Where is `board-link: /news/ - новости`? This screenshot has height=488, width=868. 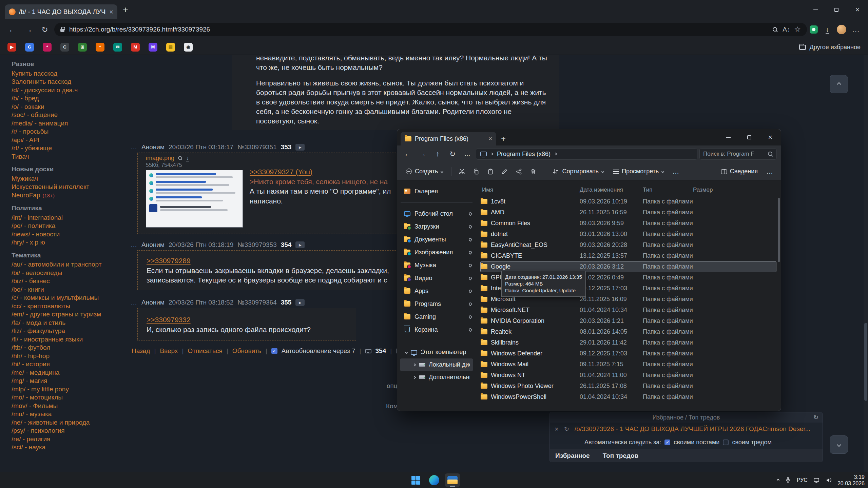
board-link: /news/ - новости is located at coordinates (67, 235).